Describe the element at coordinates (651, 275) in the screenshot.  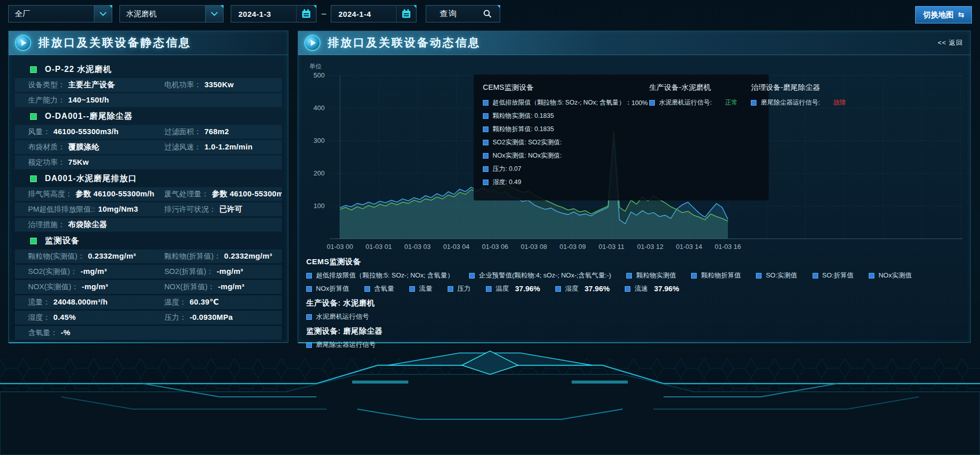
I see `legend-item: 颗粒物实测值` at that location.